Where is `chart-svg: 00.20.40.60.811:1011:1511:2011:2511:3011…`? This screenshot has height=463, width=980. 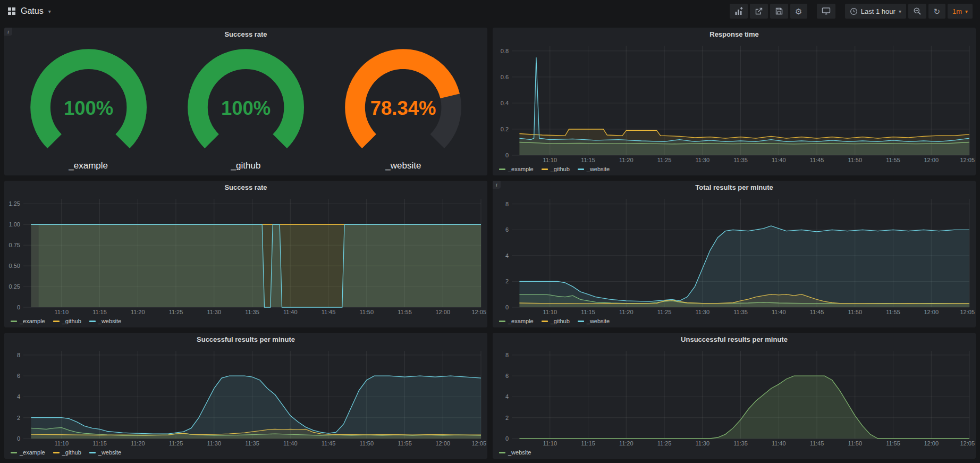
chart-svg: 00.20.40.60.811:1011:1511:2011:2511:3011… is located at coordinates (734, 103).